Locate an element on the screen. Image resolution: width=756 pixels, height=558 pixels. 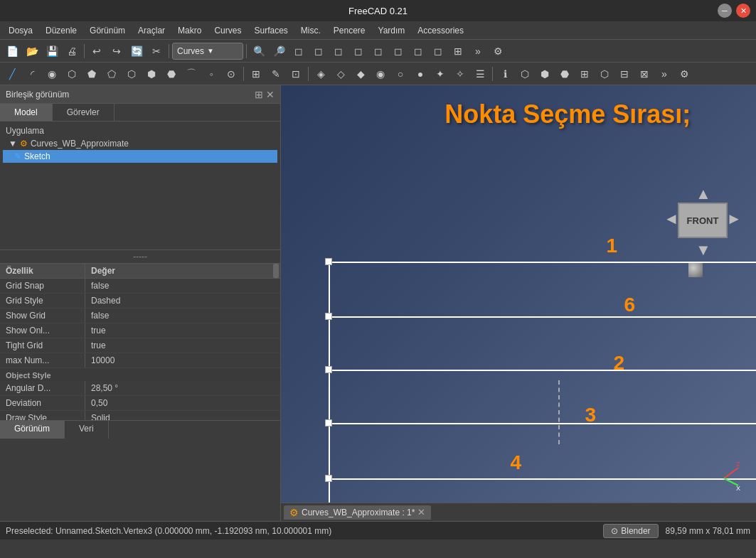
tool-22: ✦ is located at coordinates (440, 74).